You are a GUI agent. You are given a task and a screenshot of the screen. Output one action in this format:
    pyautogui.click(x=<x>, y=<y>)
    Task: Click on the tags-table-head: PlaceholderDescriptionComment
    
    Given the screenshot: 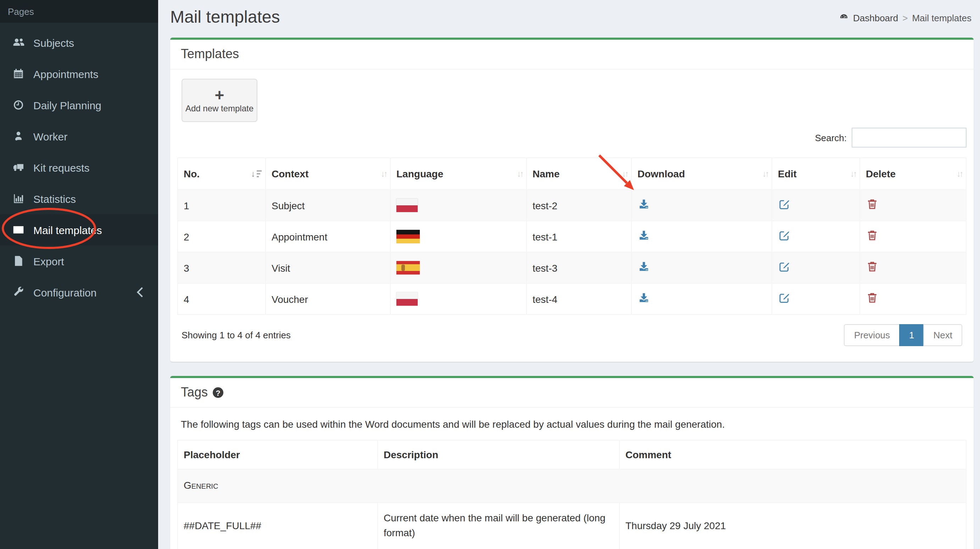 What is the action you would take?
    pyautogui.click(x=572, y=455)
    